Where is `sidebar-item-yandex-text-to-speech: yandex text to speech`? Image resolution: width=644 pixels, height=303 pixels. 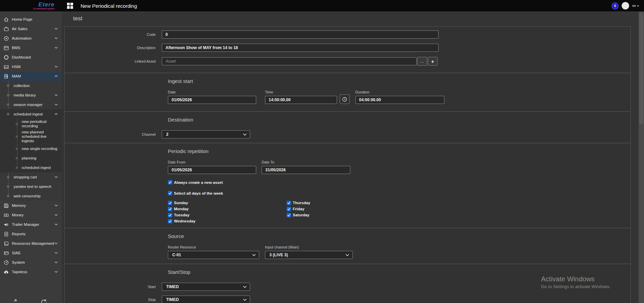
sidebar-item-yandex-text-to-speech: yandex text to speech is located at coordinates (31, 187).